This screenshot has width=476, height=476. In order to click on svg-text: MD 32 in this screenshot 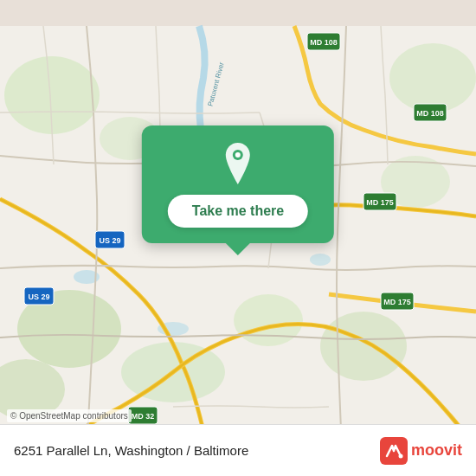, I will do `click(144, 416)`.